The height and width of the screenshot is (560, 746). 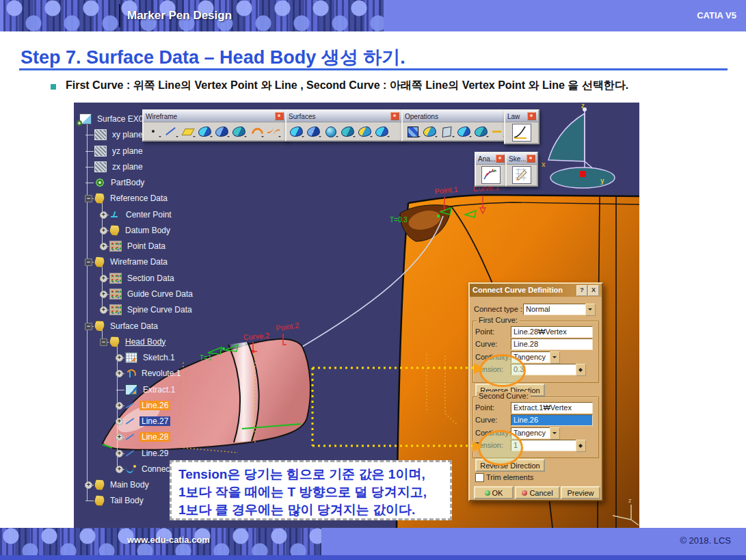 I want to click on sketch-icon, so click(x=131, y=358).